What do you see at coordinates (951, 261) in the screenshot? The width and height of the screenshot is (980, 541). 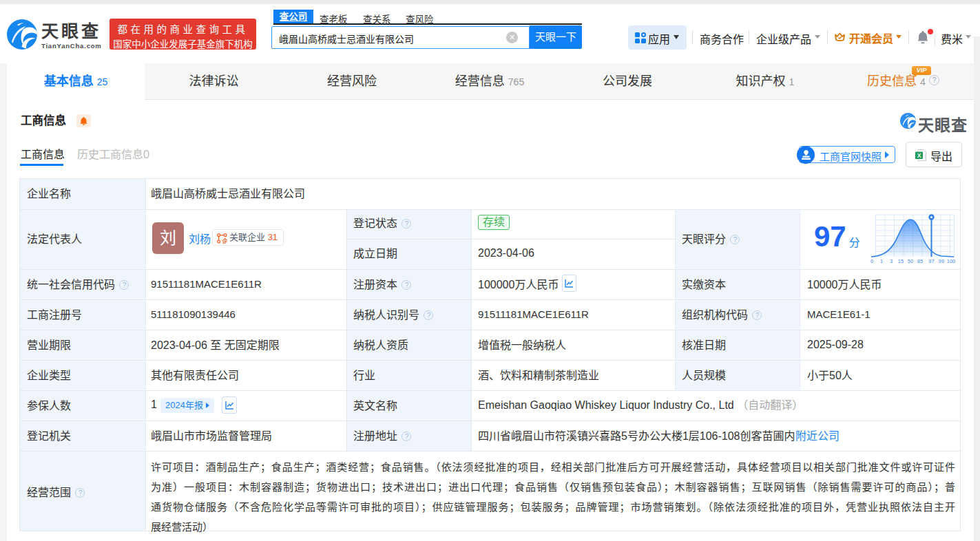 I see `svg-text: 100` at bounding box center [951, 261].